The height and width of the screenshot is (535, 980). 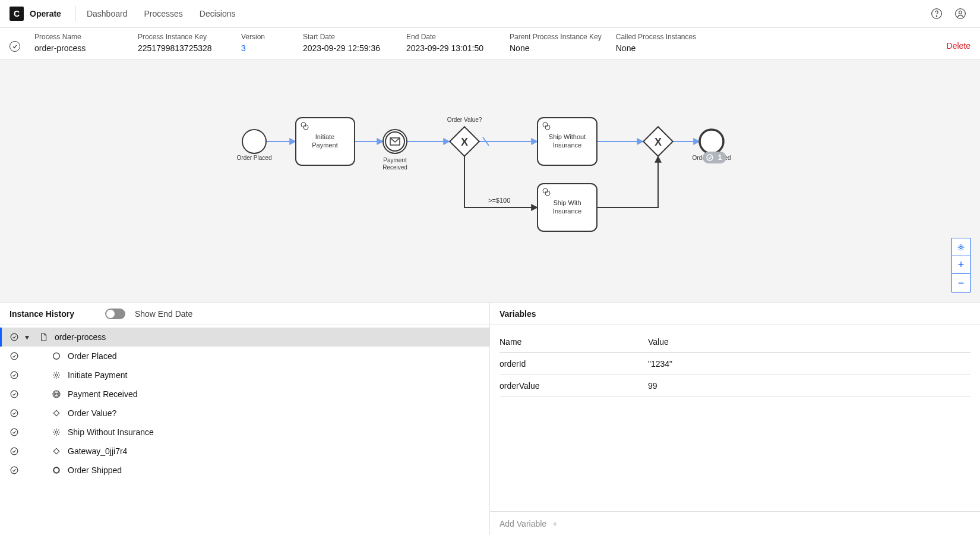 I want to click on nav-processes: Processes, so click(x=163, y=14).